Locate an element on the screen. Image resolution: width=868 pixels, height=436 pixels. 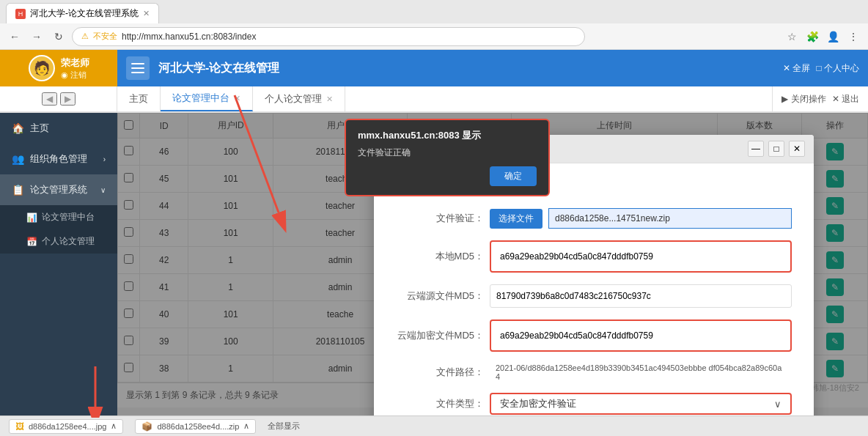
forward-button: → is located at coordinates (37, 37).